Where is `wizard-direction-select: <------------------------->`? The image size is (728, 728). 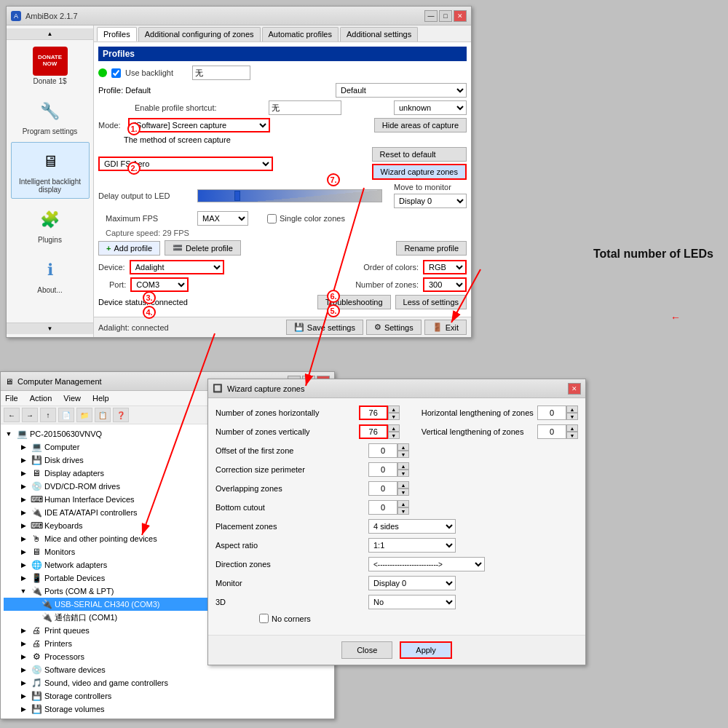
wizard-direction-select: <-------------------------> is located at coordinates (427, 564).